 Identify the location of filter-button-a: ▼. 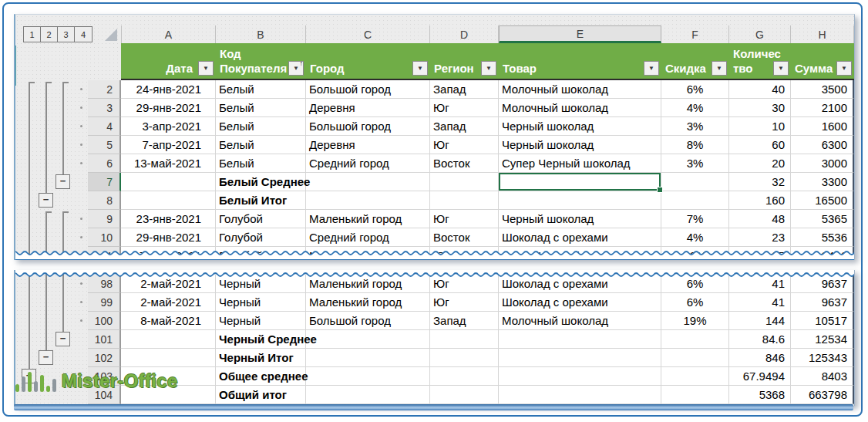
(206, 68).